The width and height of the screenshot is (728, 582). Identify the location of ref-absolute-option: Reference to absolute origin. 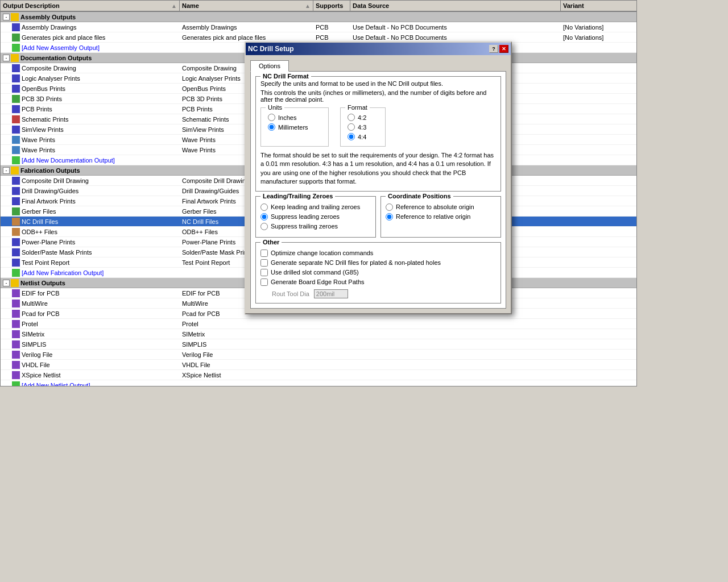
(441, 207).